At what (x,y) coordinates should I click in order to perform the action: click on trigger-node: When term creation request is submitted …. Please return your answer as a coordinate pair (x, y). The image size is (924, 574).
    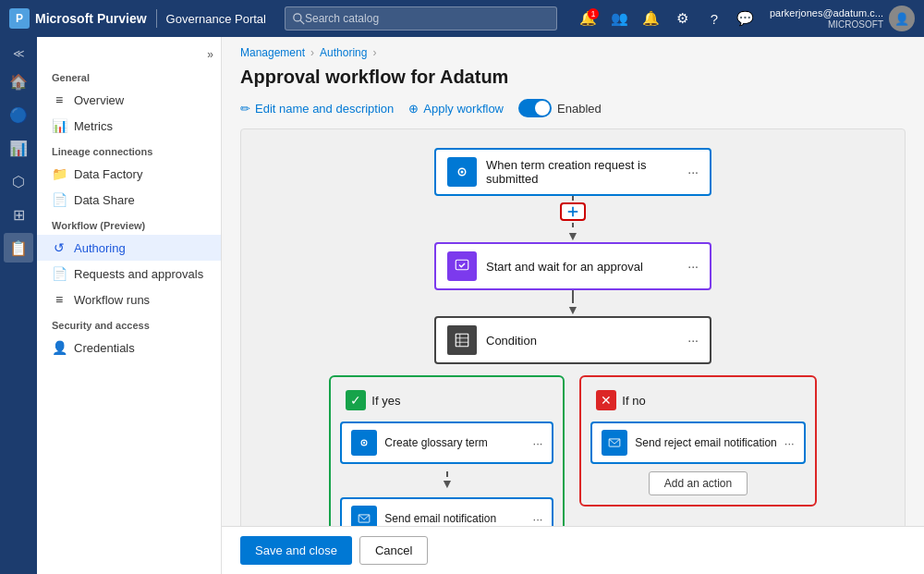
    Looking at the image, I should click on (573, 172).